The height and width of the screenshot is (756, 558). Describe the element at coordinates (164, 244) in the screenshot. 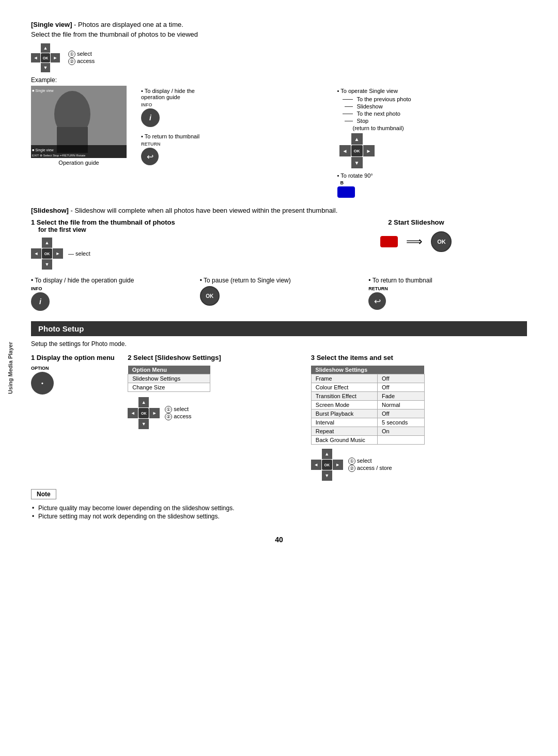

I see `slideshow-step1: 1 Select the file from the thumbnail of …` at that location.